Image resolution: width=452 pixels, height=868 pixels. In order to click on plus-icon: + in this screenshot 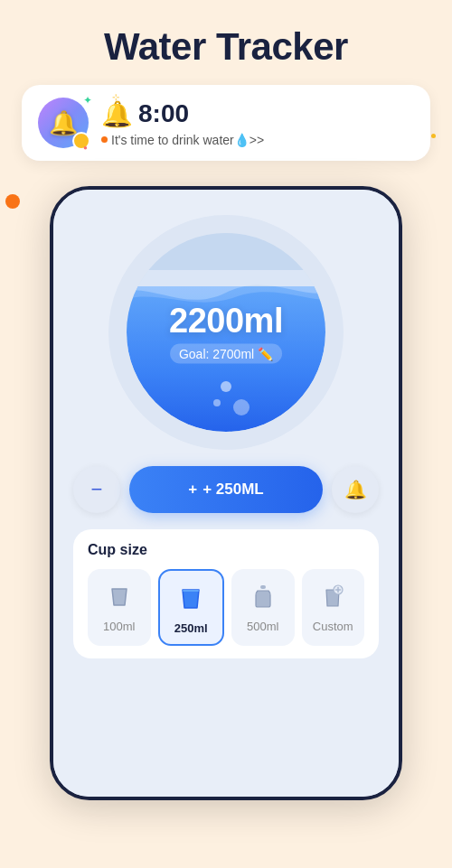, I will do `click(193, 490)`.